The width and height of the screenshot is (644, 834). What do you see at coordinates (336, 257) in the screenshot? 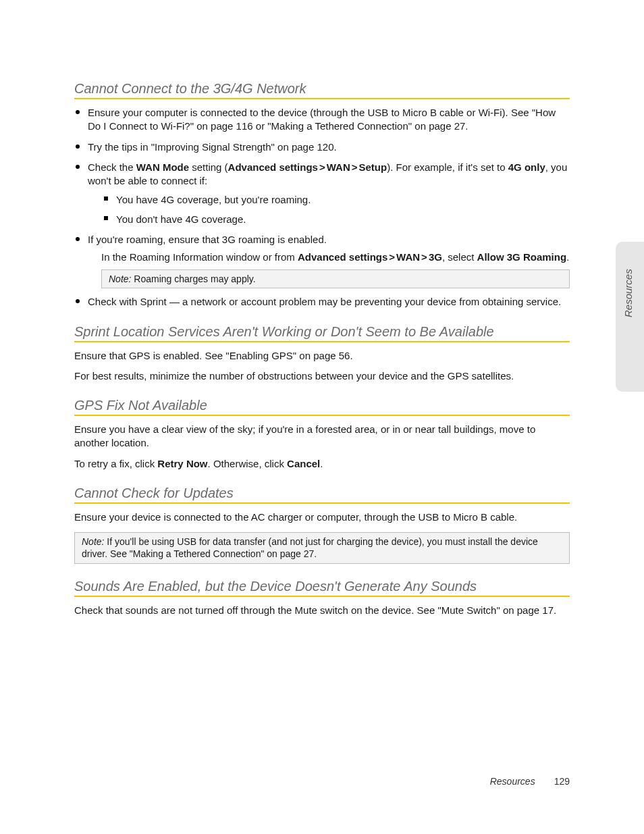
I see `sub-paragraph: In the Roaming Information window or fro…` at bounding box center [336, 257].